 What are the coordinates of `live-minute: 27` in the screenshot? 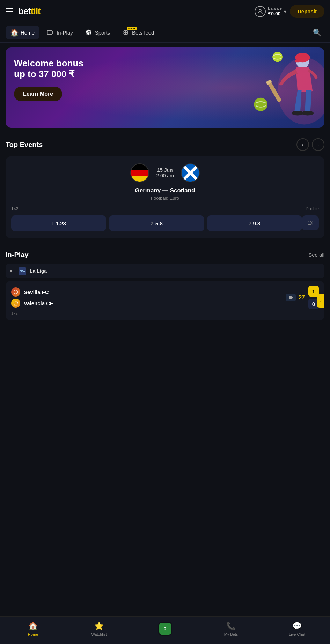 It's located at (302, 298).